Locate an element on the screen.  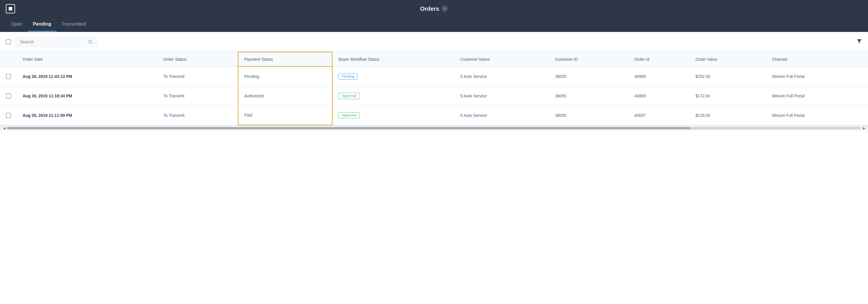
scroll-right-arrow: ▶ is located at coordinates (864, 128).